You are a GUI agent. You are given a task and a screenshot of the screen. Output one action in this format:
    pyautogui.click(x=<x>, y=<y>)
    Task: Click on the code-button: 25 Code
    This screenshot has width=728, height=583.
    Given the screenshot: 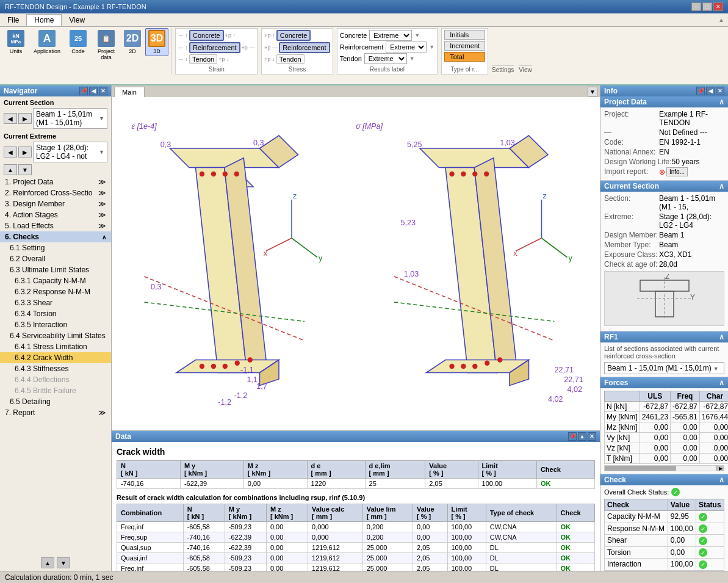 What is the action you would take?
    pyautogui.click(x=78, y=42)
    